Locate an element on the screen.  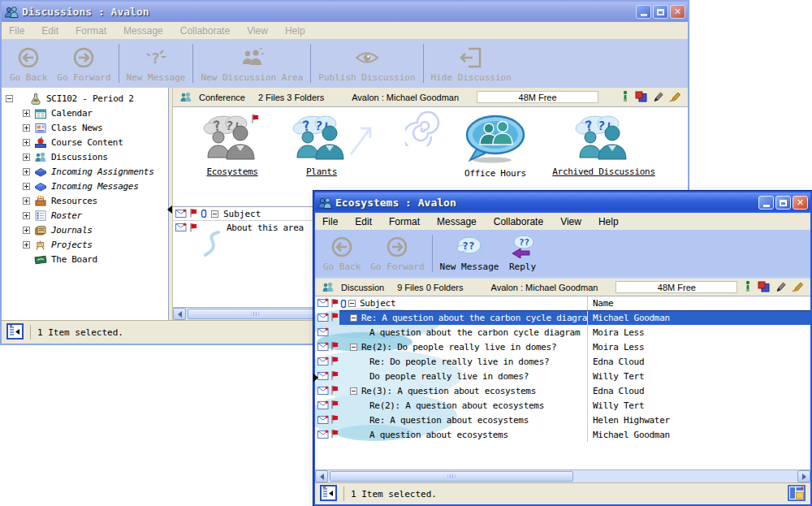
tree-collapse-box is located at coordinates (10, 99).